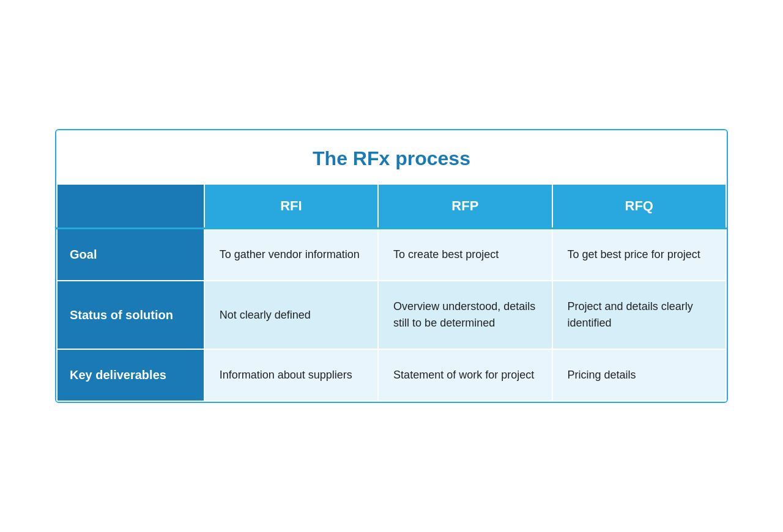 Image resolution: width=783 pixels, height=532 pixels. I want to click on table-row: Goal To gather vendor information To cre…, so click(392, 255).